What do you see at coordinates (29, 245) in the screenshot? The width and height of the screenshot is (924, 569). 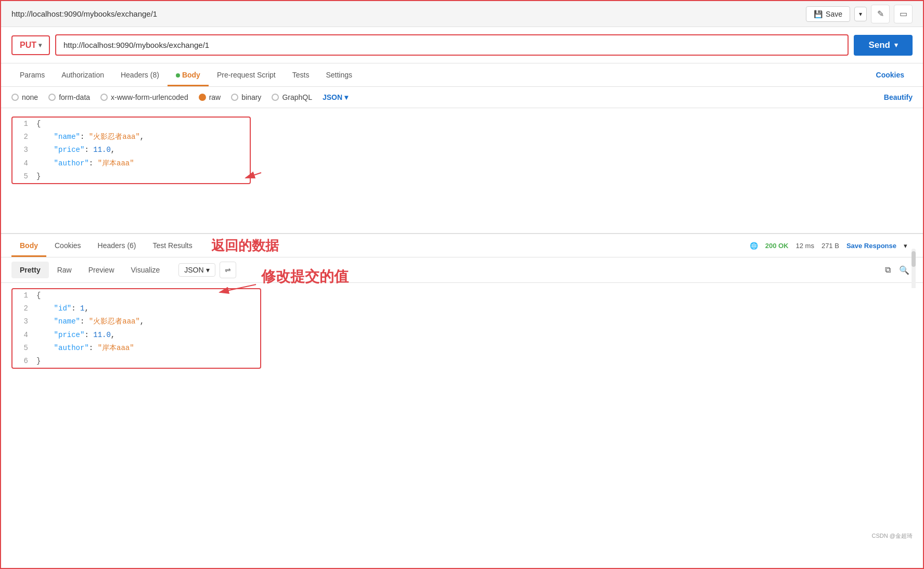 I see `response-tab-body: Body` at bounding box center [29, 245].